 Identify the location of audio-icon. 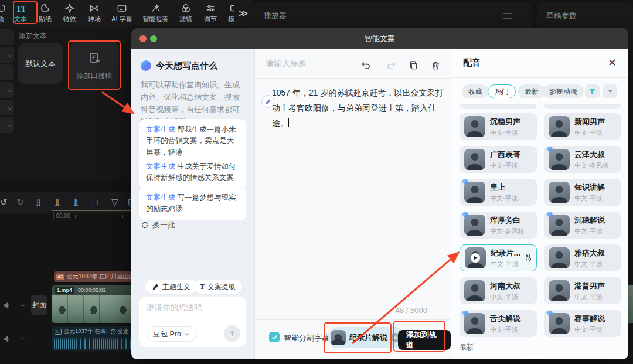
(3, 8).